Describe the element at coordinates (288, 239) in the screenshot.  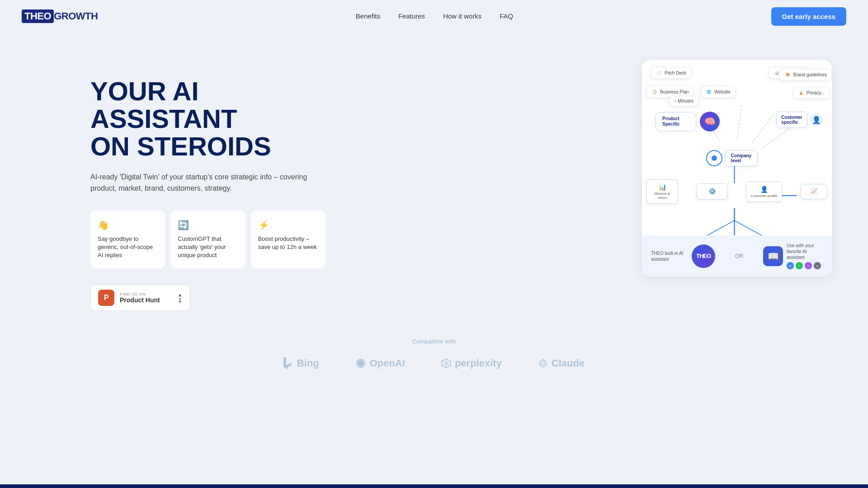
I see `feature-card-3: ⚡ Boost productivity – save up to 12h a …` at that location.